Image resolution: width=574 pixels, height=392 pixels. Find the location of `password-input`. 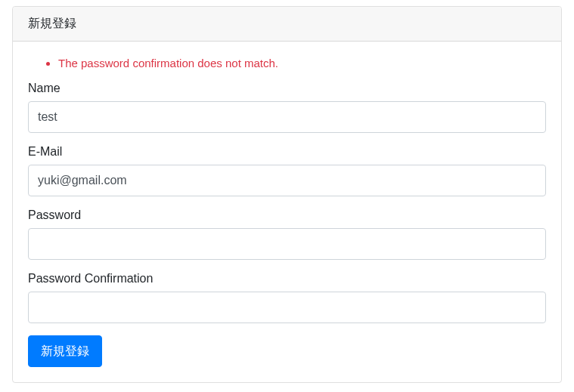

password-input is located at coordinates (287, 244).